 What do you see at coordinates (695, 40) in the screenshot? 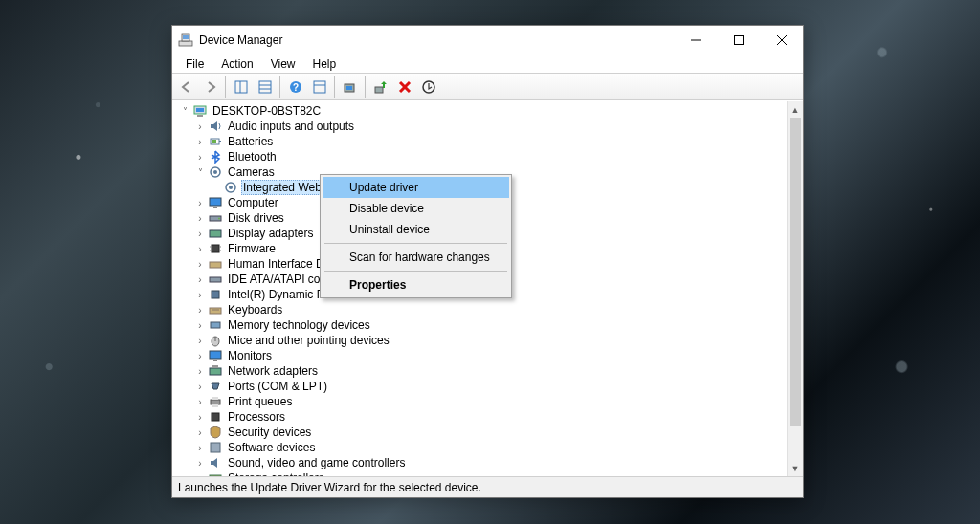
I see `minimize-button` at bounding box center [695, 40].